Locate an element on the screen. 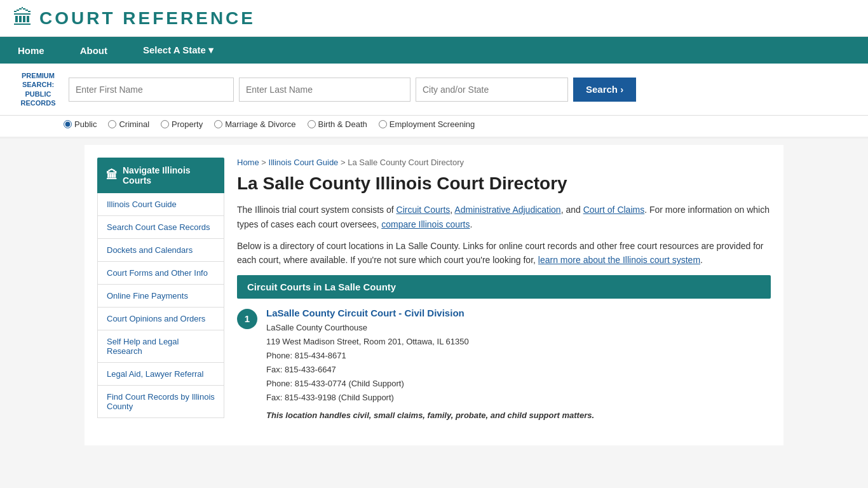 This screenshot has width=868, height=488. sidebar-item-illinois-guide: Illinois Court Guide is located at coordinates (161, 205).